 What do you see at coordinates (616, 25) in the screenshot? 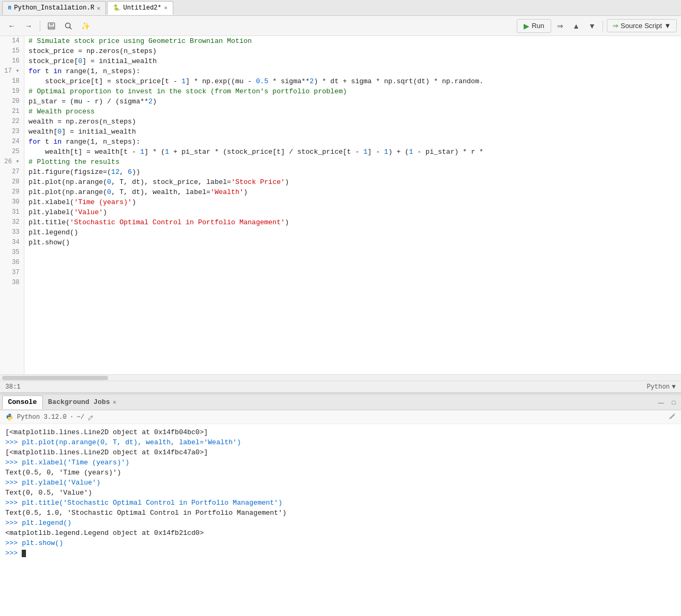
I see `source-arrow-icon: ⇒` at bounding box center [616, 25].